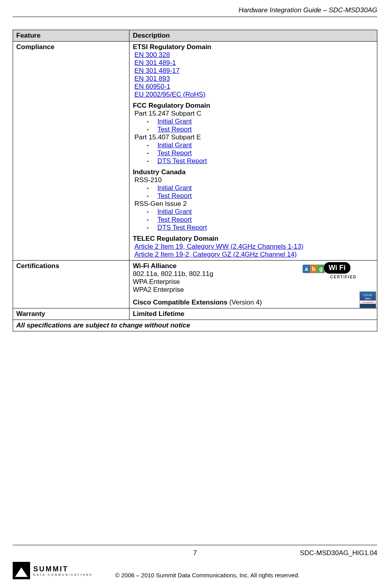 This screenshot has width=390, height=588. Describe the element at coordinates (207, 576) in the screenshot. I see `copyright-text: © 2006 – 2010 Summit Data Communications…` at that location.